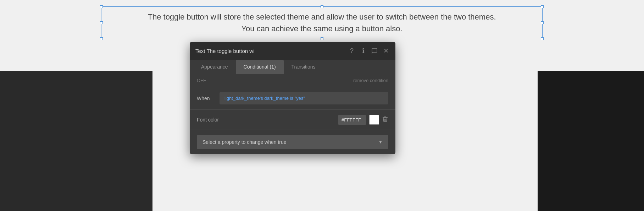 The image size is (644, 211). I want to click on font-color-label: Font color, so click(208, 120).